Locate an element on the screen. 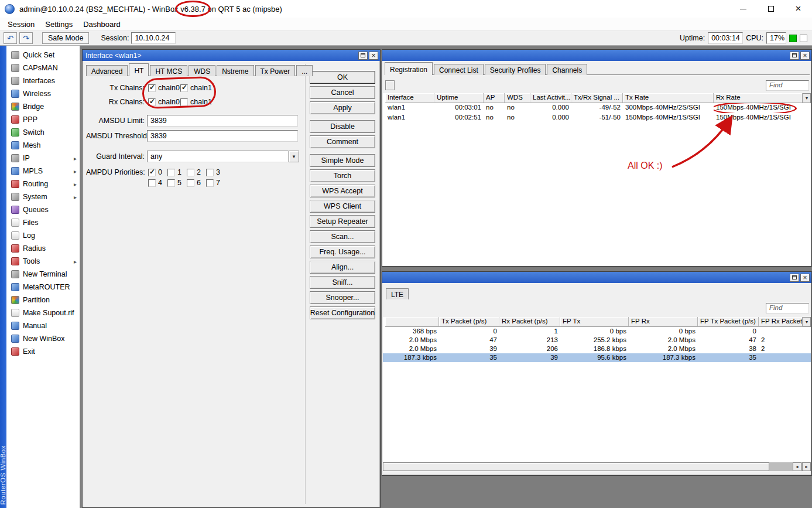 The image size is (812, 508). rx-chain0-checkbox is located at coordinates (152, 102).